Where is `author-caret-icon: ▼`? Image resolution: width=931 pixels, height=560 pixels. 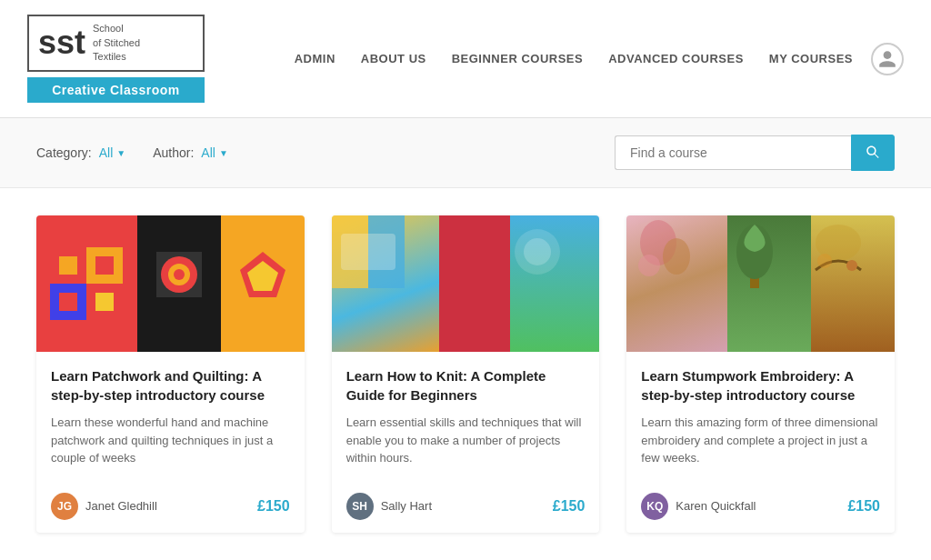
author-caret-icon: ▼ is located at coordinates (224, 153).